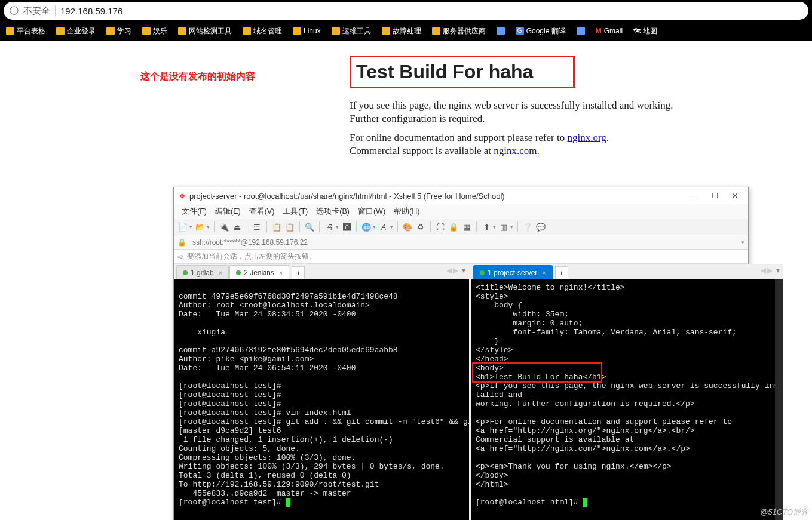 The width and height of the screenshot is (812, 520). I want to click on bookmark-item: GGoogle 翻译, so click(541, 31).